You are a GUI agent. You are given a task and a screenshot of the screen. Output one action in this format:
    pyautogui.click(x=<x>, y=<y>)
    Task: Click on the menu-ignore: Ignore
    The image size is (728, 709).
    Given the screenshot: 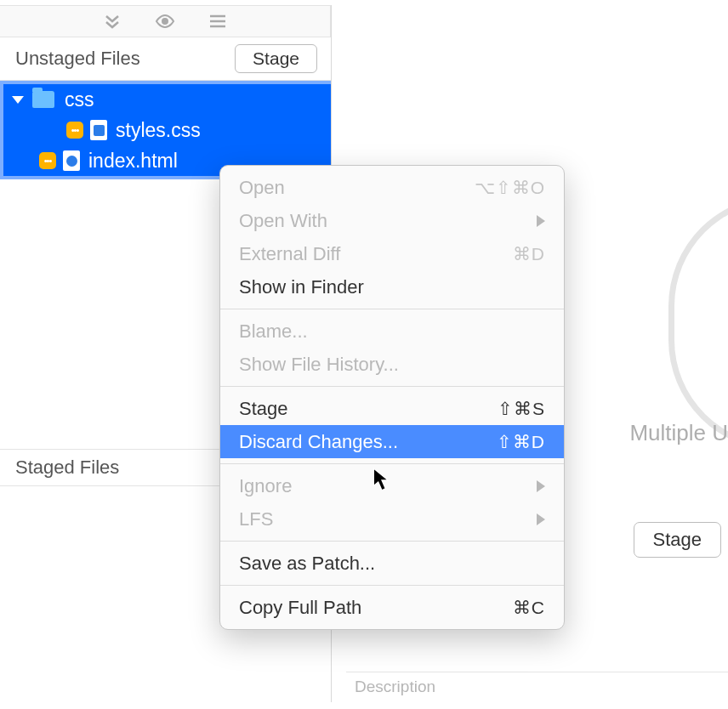 What is the action you would take?
    pyautogui.click(x=392, y=486)
    